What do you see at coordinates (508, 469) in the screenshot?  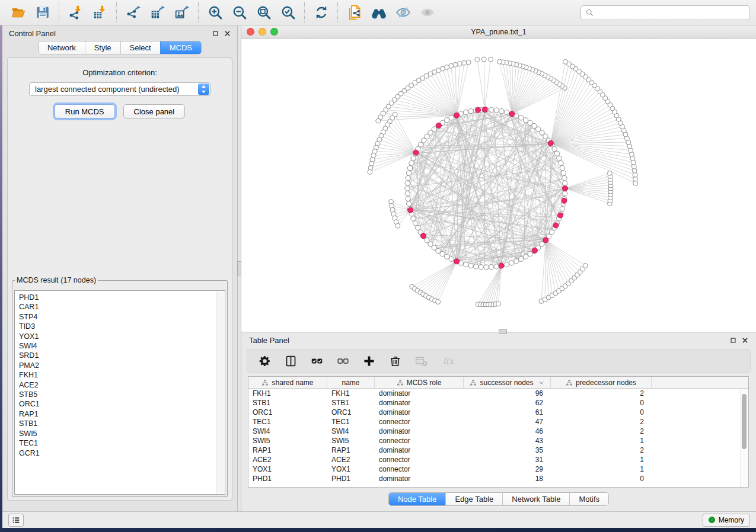 I see `cell-successor-nodes: 29` at bounding box center [508, 469].